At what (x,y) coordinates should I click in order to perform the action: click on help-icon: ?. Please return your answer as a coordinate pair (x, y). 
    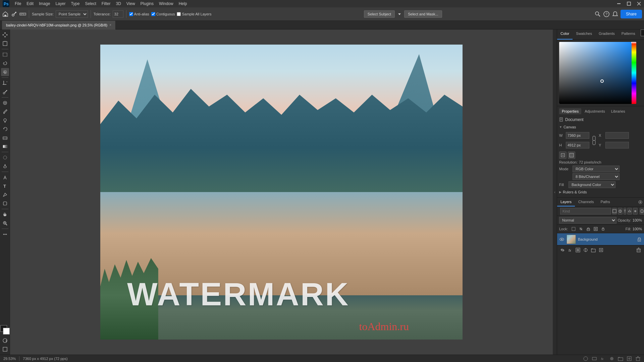
    Looking at the image, I should click on (606, 14).